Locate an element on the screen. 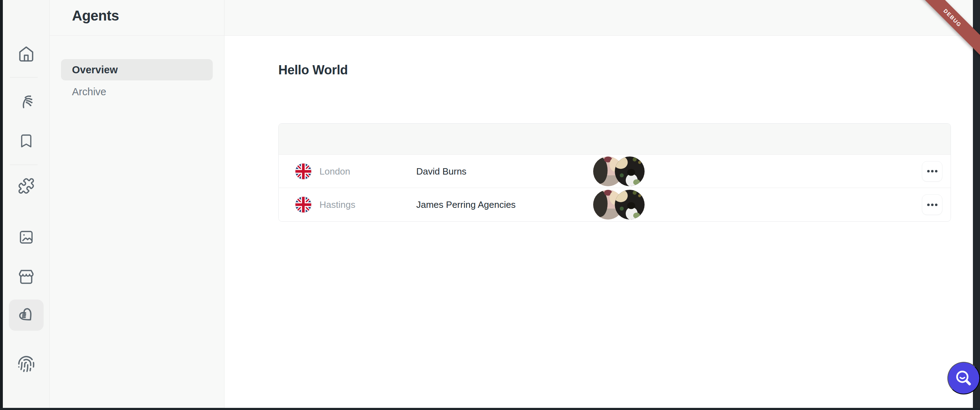  home-icon is located at coordinates (26, 54).